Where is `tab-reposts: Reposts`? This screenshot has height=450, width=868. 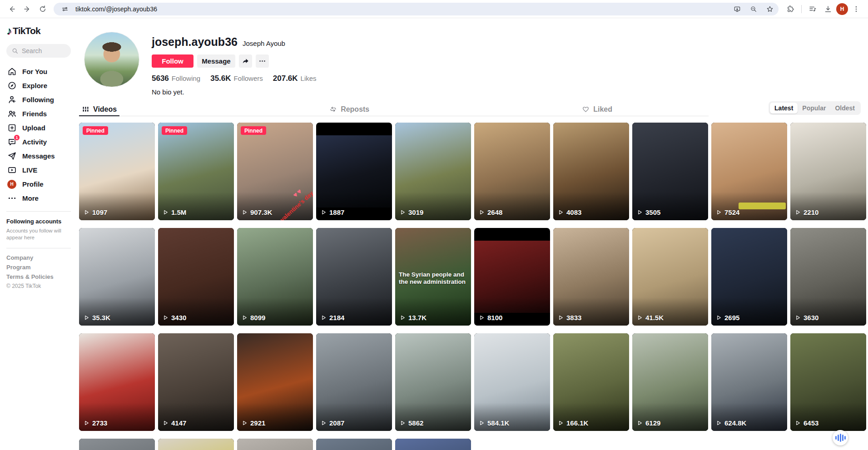 tab-reposts: Reposts is located at coordinates (349, 109).